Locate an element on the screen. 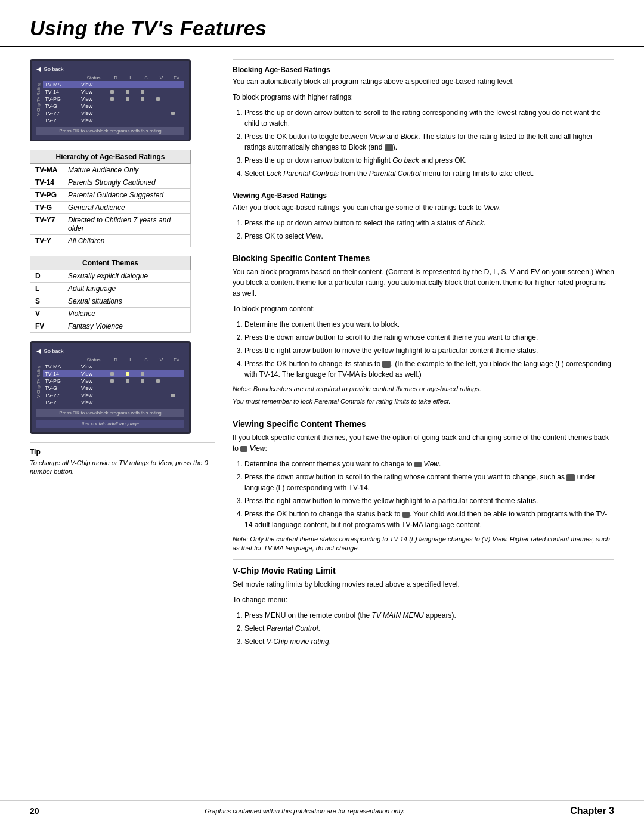 This screenshot has height=833, width=644. tv-ratings-table-1: Status D L S V FV TV-MA is located at coordinates (113, 99).